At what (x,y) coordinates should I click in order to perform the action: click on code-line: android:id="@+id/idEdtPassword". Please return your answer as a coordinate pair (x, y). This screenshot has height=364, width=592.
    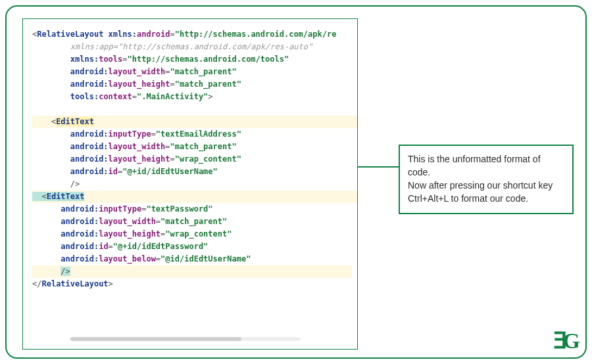
    Looking at the image, I should click on (192, 247).